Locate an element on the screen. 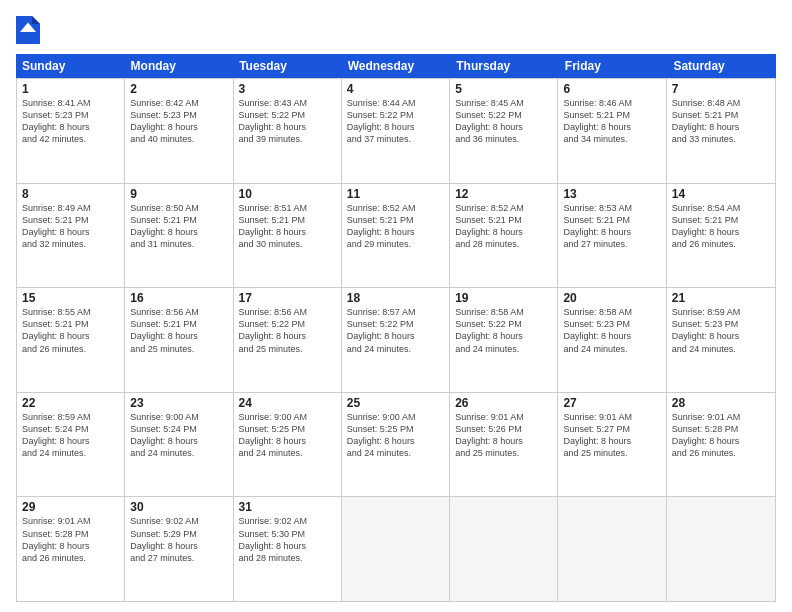  day-info: Sunrise: 8:43 AM Sunset: 5:22 PM Dayligh… is located at coordinates (288, 122).